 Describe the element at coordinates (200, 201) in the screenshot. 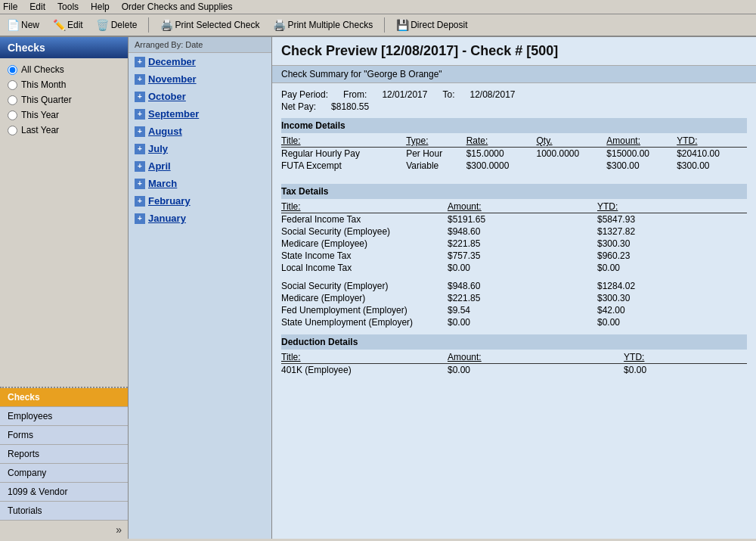

I see `month-group: + February` at that location.